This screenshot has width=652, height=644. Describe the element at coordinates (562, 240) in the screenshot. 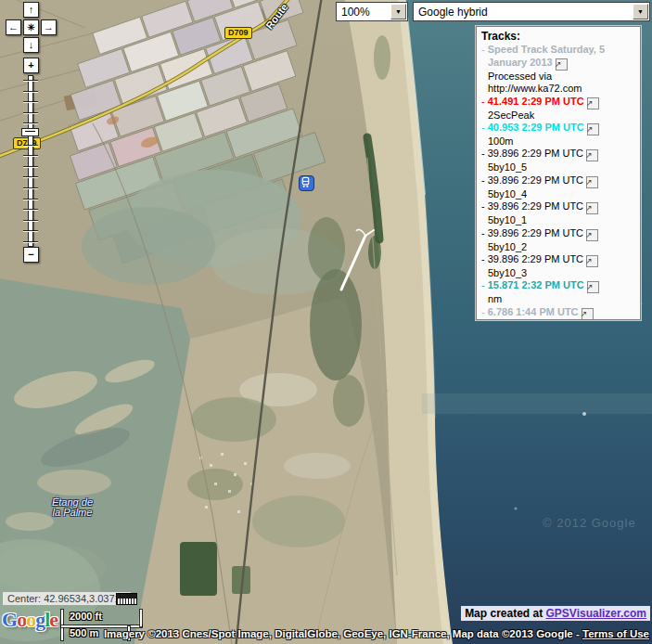

I see `track-item: - 39.896 2:29 PM UTC↗ 5by10_2` at that location.